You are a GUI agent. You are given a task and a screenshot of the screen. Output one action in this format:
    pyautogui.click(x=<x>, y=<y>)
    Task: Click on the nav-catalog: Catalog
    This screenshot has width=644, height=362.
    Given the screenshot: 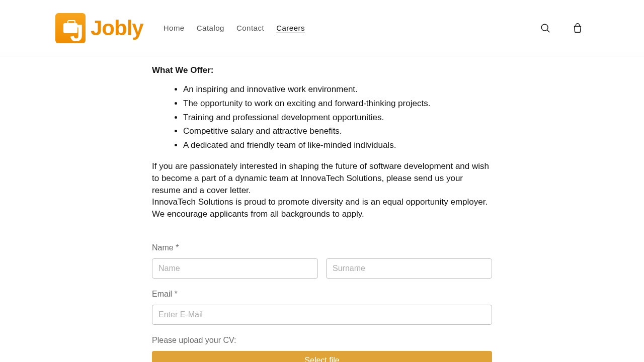 What is the action you would take?
    pyautogui.click(x=210, y=28)
    